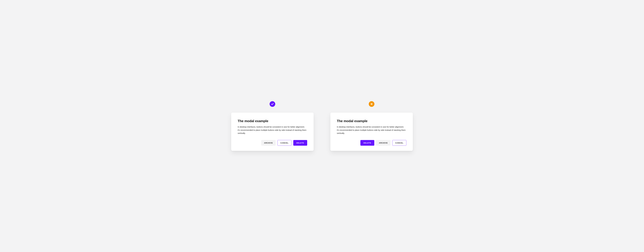 Image resolution: width=644 pixels, height=252 pixels. Describe the element at coordinates (372, 143) in the screenshot. I see `button-row: DELETE ARCHIVE CANCEL` at that location.